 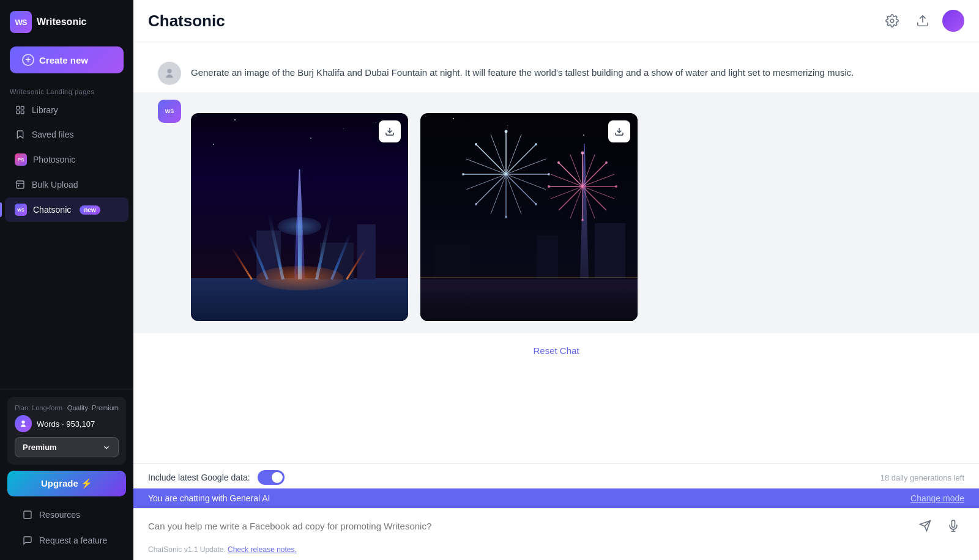 What do you see at coordinates (67, 474) in the screenshot?
I see `sidebar-bottom: Plan: Long-form Quality: Premium Words ·…` at bounding box center [67, 474].